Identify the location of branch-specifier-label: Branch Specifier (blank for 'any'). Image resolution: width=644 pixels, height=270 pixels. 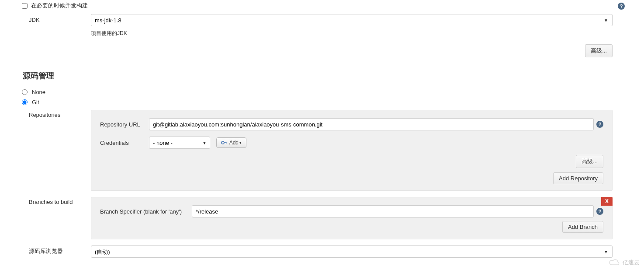
(146, 212).